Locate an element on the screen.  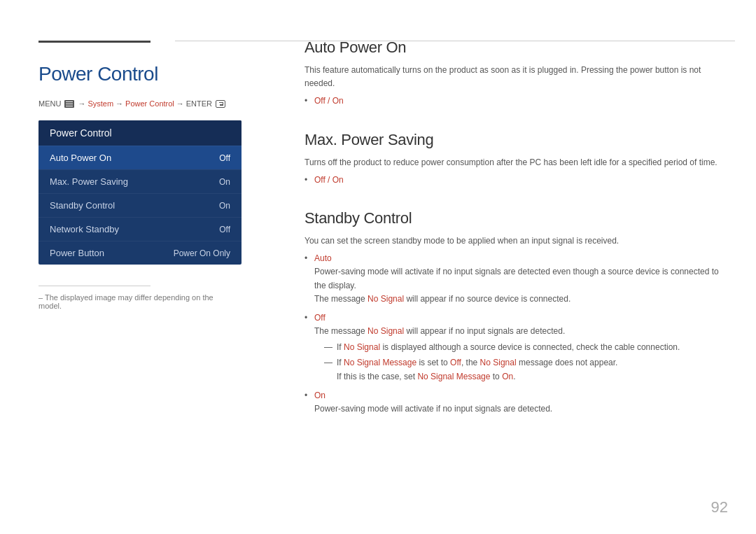
menu-header: Power Control is located at coordinates (140, 133).